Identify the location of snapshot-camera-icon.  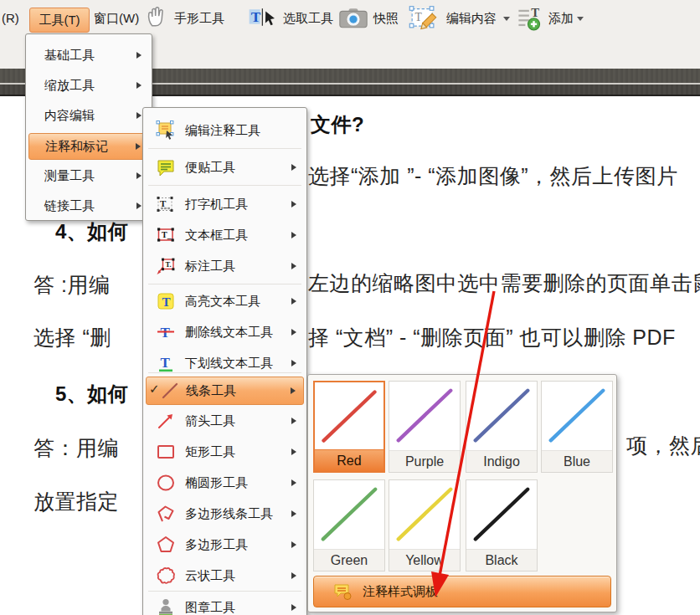
(353, 18).